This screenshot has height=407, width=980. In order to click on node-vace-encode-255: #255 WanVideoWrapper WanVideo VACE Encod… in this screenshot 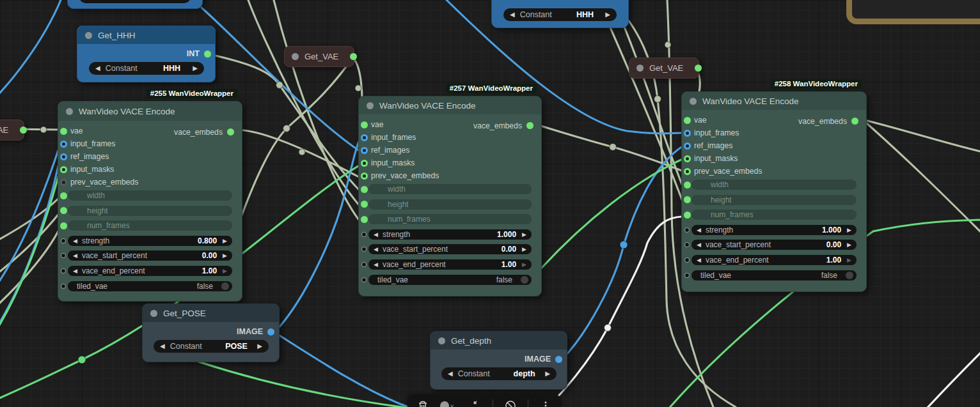, I will do `click(150, 201)`.